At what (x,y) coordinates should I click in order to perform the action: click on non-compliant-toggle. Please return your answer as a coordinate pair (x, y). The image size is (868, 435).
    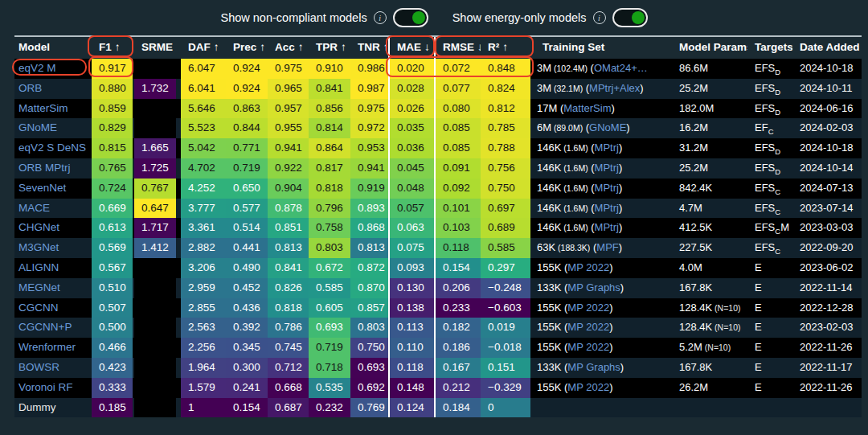
    Looking at the image, I should click on (411, 18).